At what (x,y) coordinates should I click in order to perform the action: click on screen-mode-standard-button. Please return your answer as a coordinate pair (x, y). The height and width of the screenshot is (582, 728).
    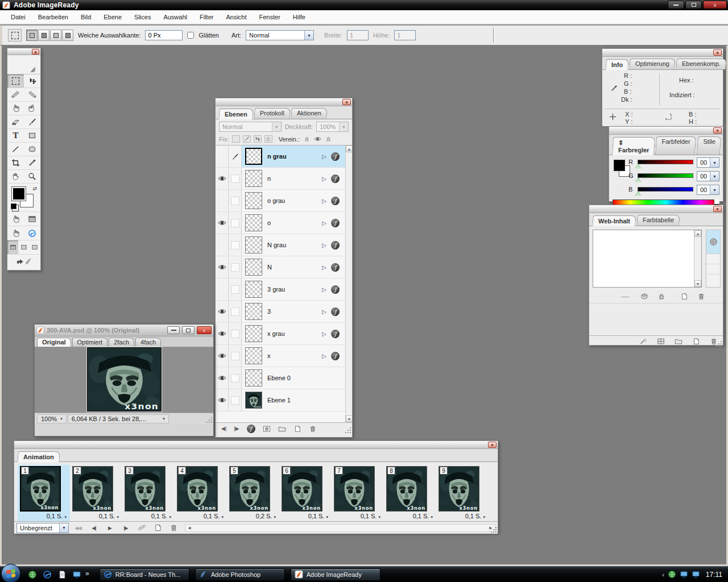
    Looking at the image, I should click on (13, 247).